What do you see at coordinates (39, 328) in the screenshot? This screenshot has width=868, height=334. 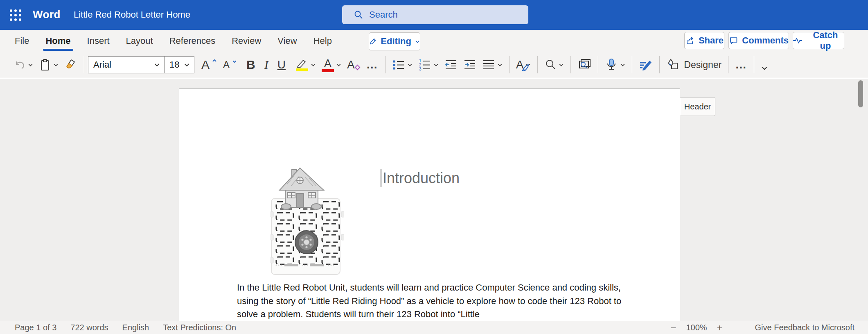 I see `page-count-status: Page 1 of 3` at bounding box center [39, 328].